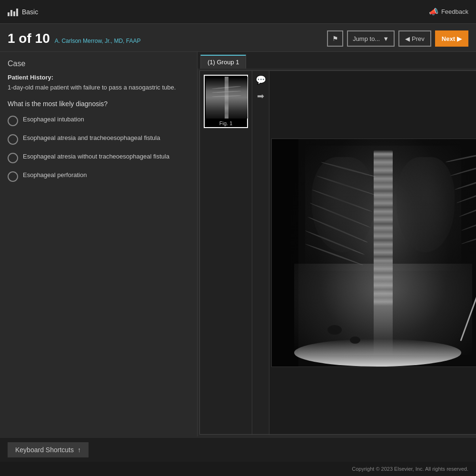 The height and width of the screenshot is (476, 476). Describe the element at coordinates (367, 39) in the screenshot. I see `jump-to-label: Jump to...` at that location.